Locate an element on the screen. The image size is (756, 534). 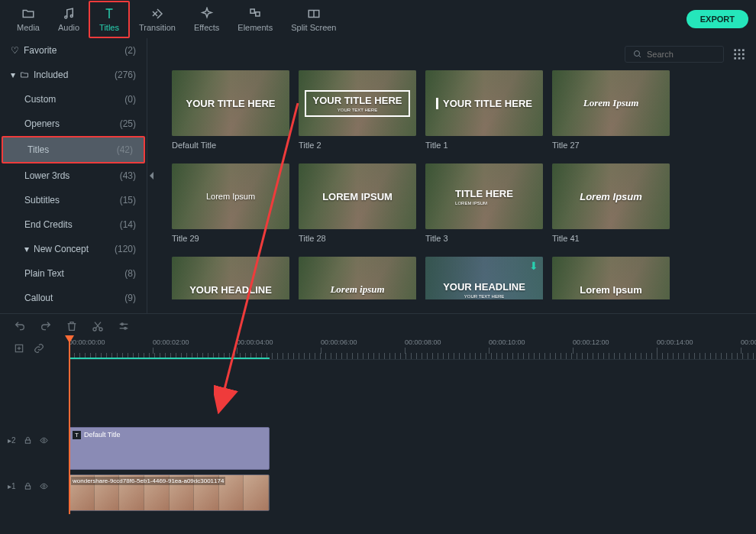
sidebar-item-label: Included is located at coordinates (50, 75).